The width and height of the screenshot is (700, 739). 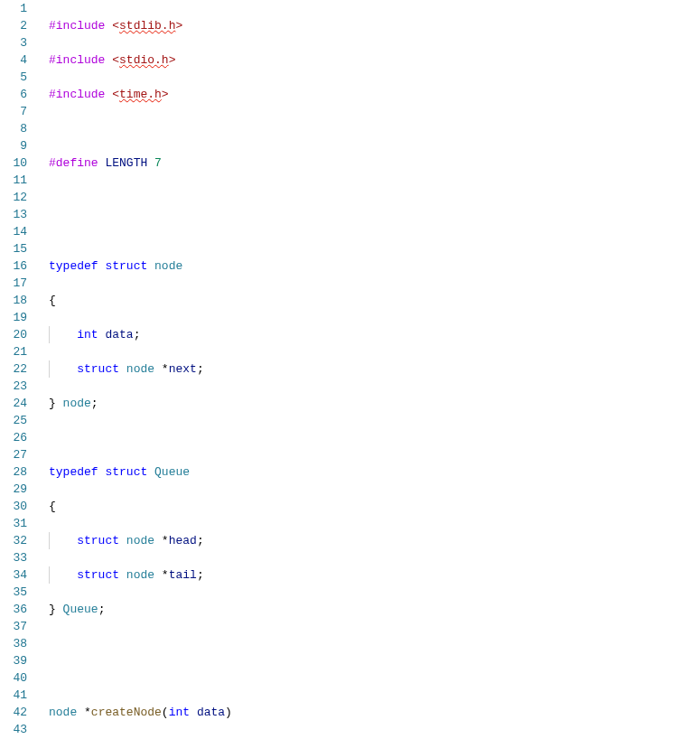 What do you see at coordinates (18, 266) in the screenshot?
I see `line-number: 16` at bounding box center [18, 266].